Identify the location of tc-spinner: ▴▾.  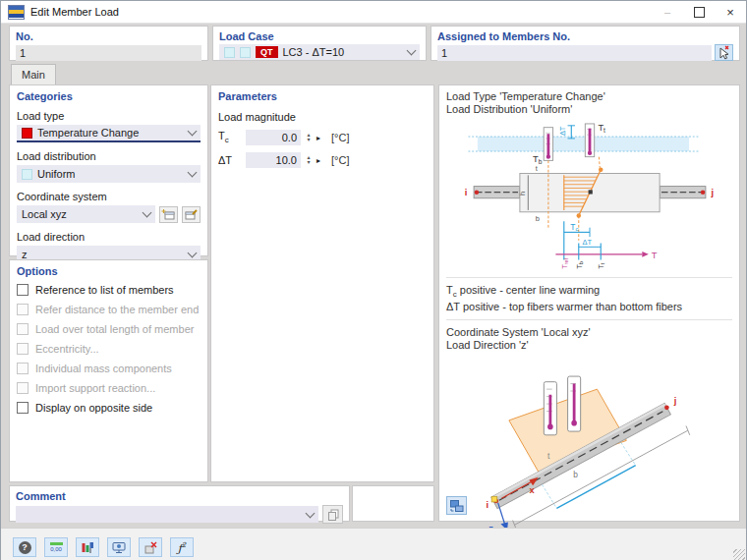
(309, 138).